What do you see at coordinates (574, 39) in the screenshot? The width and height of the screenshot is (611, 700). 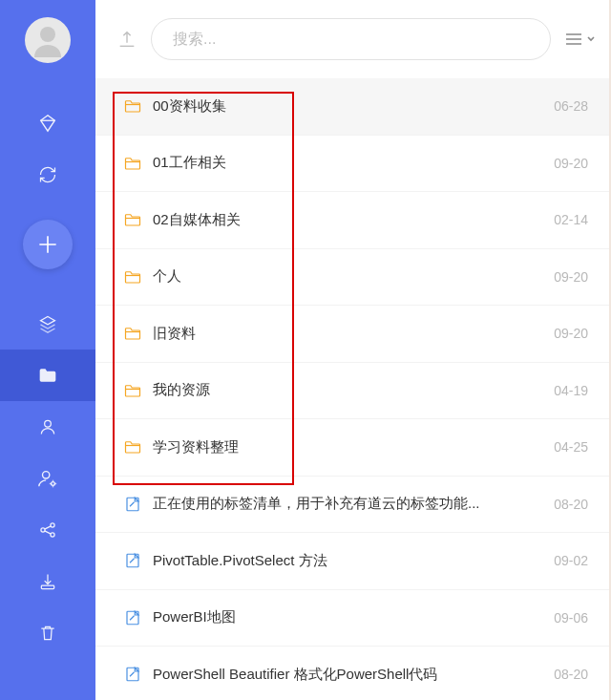 I see `menu-lines-icon` at bounding box center [574, 39].